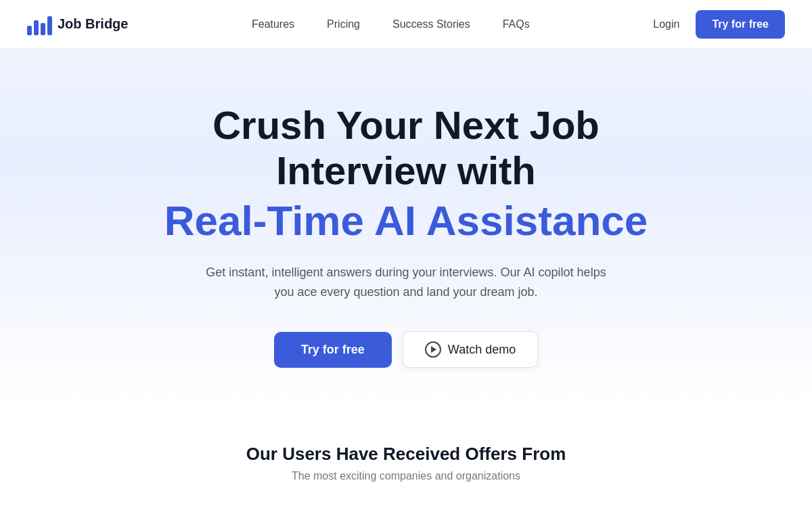 This screenshot has height=508, width=812. Describe the element at coordinates (77, 24) in the screenshot. I see `logo: Job Bridge` at that location.